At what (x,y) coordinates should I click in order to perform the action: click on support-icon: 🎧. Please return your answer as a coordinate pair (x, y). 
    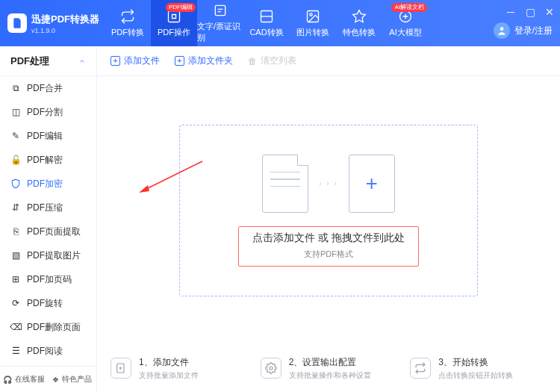
    Looking at the image, I should click on (7, 379).